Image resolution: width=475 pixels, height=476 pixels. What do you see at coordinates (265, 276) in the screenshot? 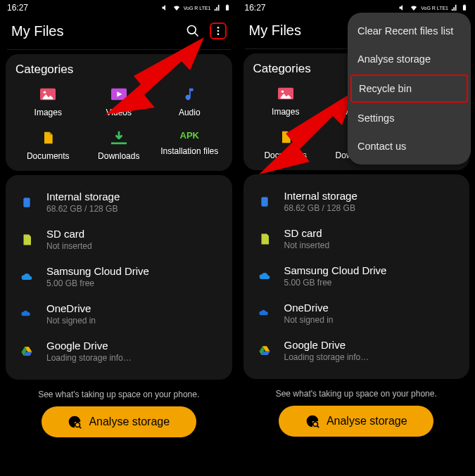
I see `cloud-icon` at bounding box center [265, 276].